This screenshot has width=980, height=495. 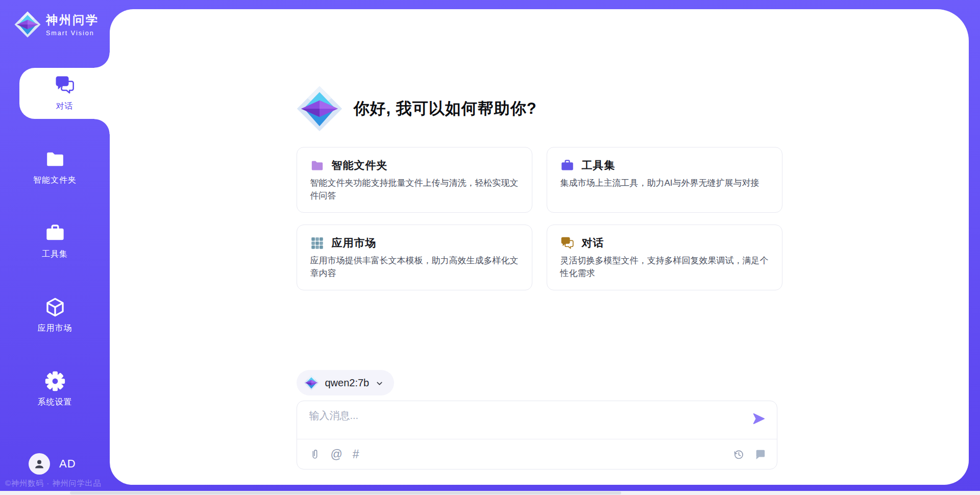 What do you see at coordinates (665, 180) in the screenshot?
I see `card-toolset: 工具集 集成市场上主流工具，助力AI与外界无缝扩展与对接` at bounding box center [665, 180].